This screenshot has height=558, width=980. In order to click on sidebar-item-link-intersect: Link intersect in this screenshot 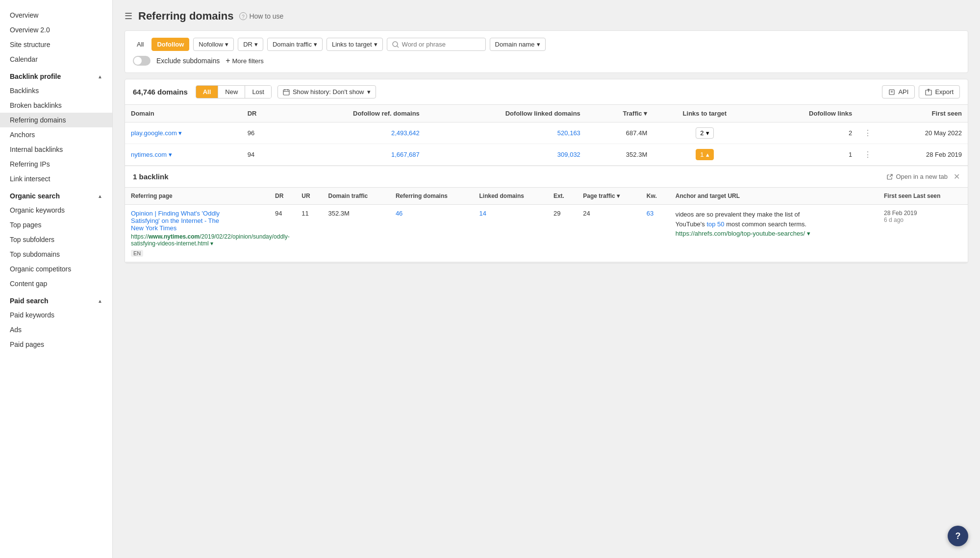, I will do `click(56, 179)`.